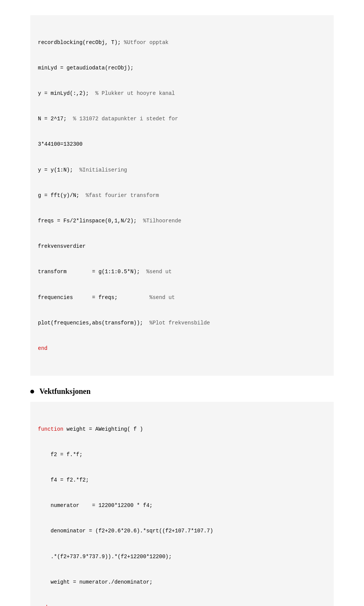 This screenshot has width=364, height=606. I want to click on code-line: 3*44100=132300, so click(182, 144).